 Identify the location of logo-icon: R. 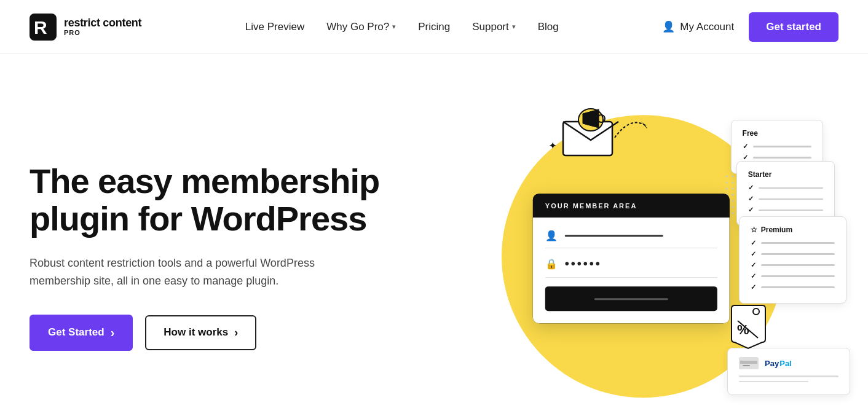
(43, 27).